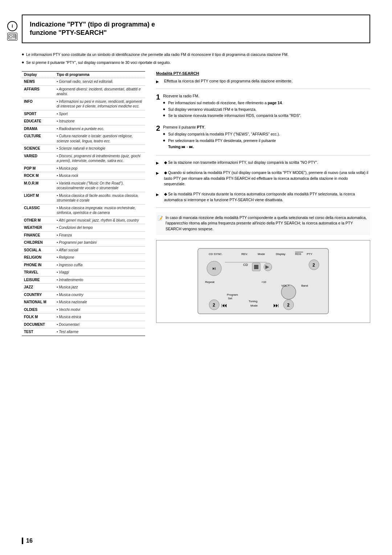 The image size is (392, 555). Describe the element at coordinates (285, 285) in the screenshot. I see `svg-text: VOL.+` at that location.